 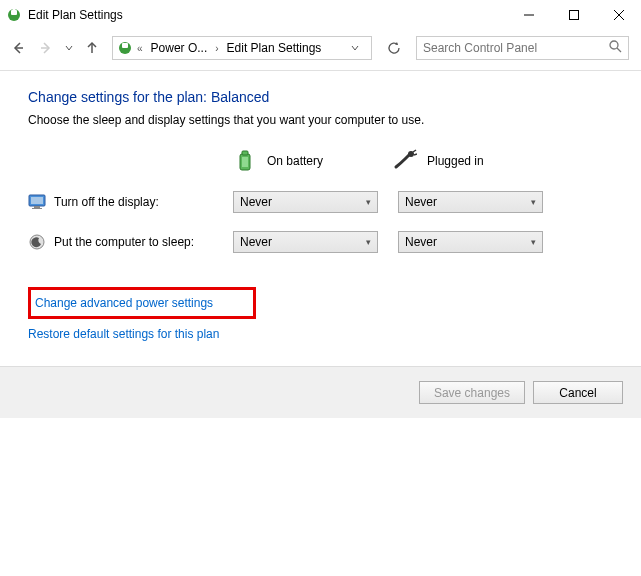 I want to click on sleep-label: Put the computer to sleep:, so click(x=124, y=242).